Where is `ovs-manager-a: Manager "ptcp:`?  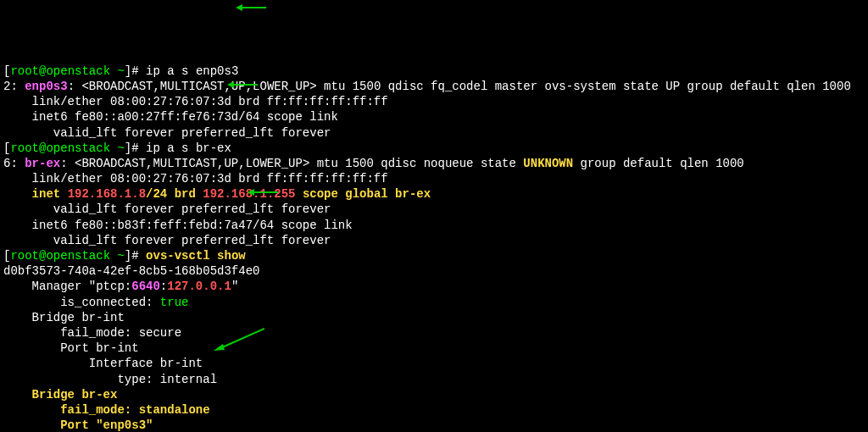 ovs-manager-a: Manager "ptcp: is located at coordinates (68, 286).